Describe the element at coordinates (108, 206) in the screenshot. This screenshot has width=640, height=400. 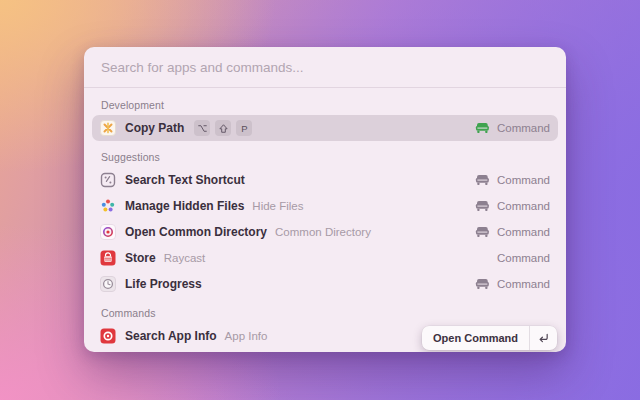
I see `hidden-files-icon` at that location.